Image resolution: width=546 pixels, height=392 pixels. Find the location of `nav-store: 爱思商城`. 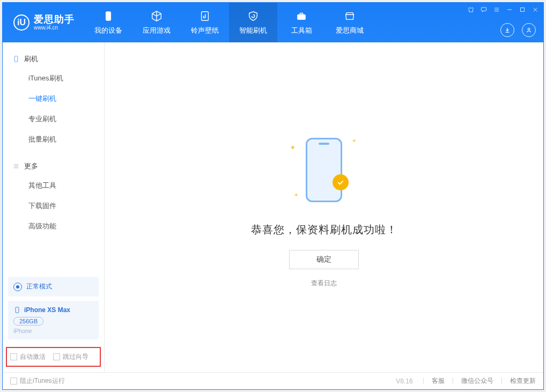

nav-store: 爱思商城 is located at coordinates (350, 23).